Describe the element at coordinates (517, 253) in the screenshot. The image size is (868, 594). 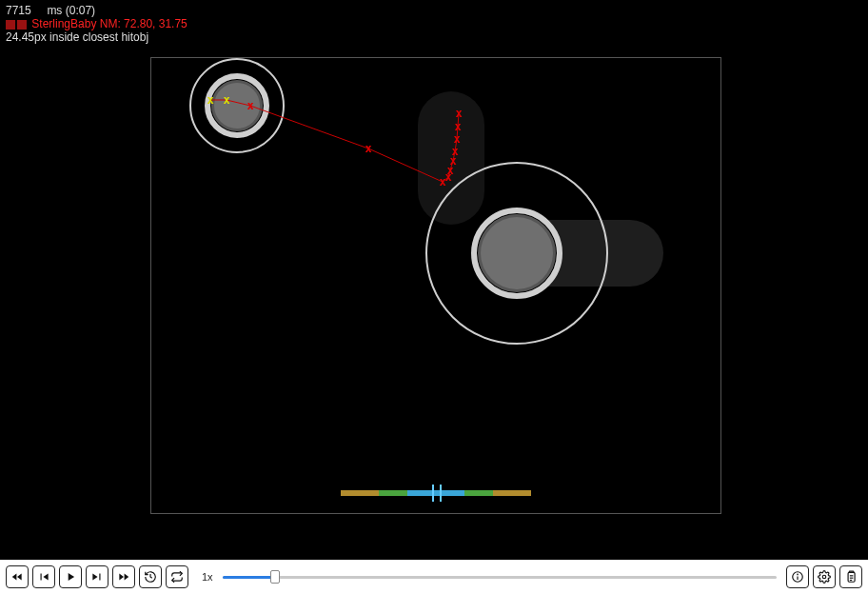
I see `hit-circle-large` at that location.